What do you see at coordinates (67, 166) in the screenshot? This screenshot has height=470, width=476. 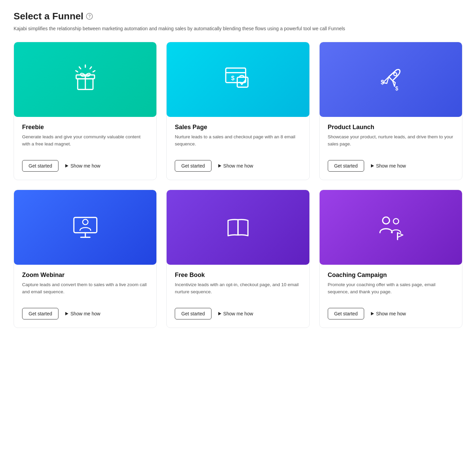 I see `play-icon-freebie` at bounding box center [67, 166].